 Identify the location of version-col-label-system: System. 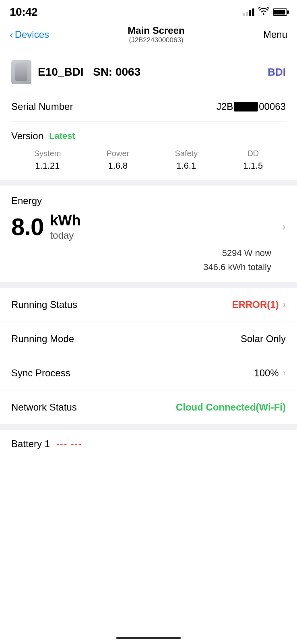
(47, 154).